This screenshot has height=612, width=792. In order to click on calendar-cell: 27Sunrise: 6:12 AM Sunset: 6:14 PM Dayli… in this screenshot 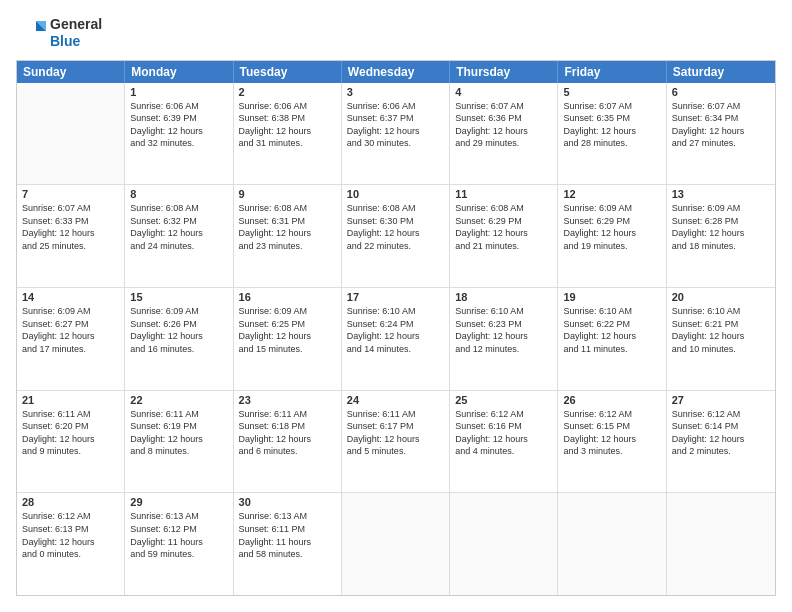, I will do `click(721, 442)`.